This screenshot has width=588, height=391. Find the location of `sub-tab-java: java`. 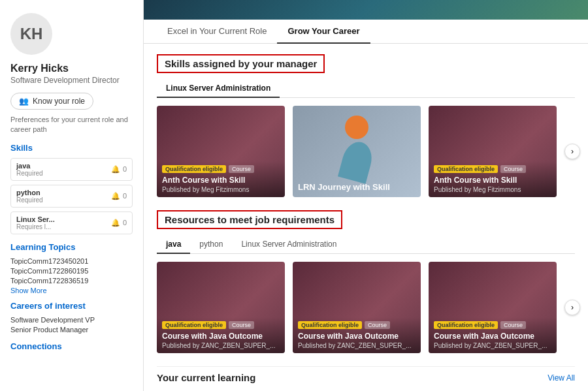

sub-tab-java: java is located at coordinates (174, 245).